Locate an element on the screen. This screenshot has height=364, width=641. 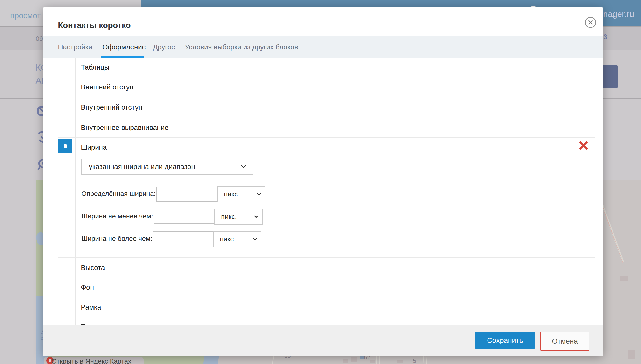
width-section-label: Ширина is located at coordinates (94, 148).